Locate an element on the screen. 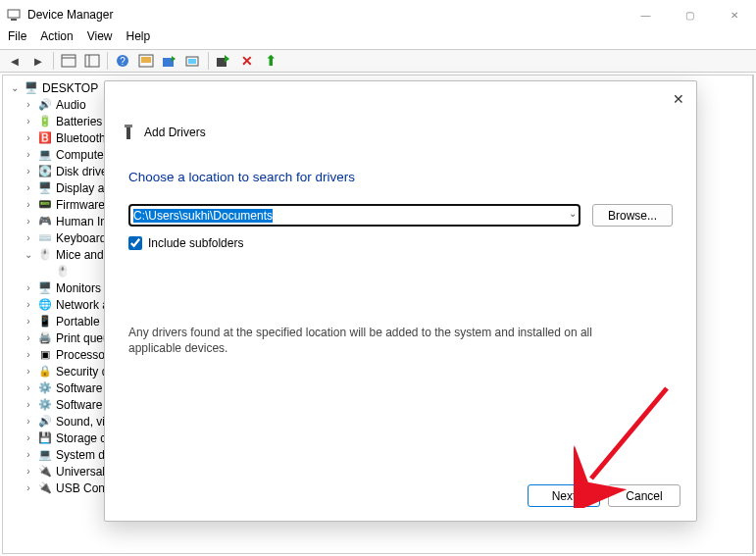 This screenshot has height=556, width=756. maximize-button: ▢ is located at coordinates (690, 15).